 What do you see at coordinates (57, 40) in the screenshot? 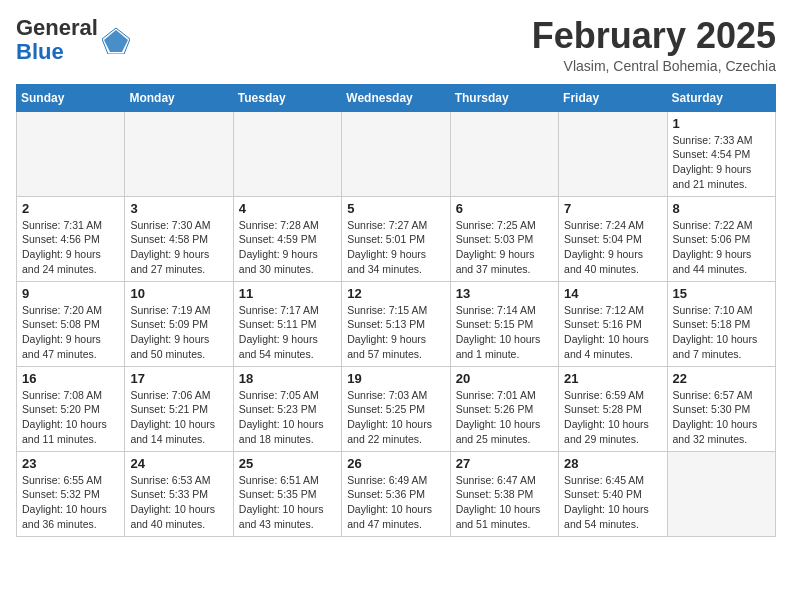
I see `logo-text: General Blue` at bounding box center [57, 40].